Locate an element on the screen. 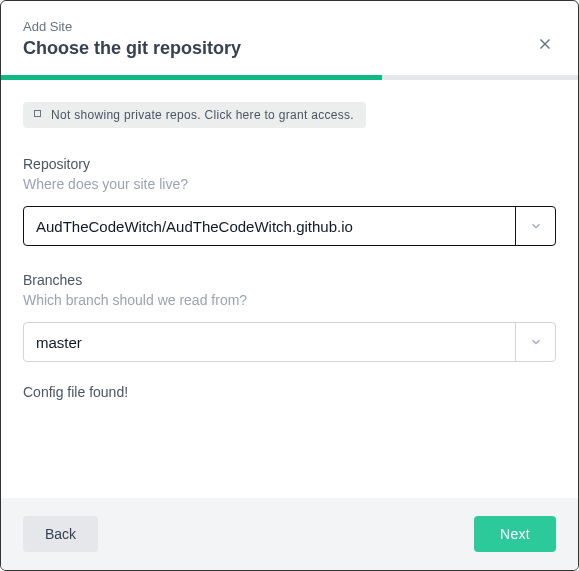 The image size is (579, 571). repository-field-group: Repository Where does your site live? Au… is located at coordinates (290, 201).